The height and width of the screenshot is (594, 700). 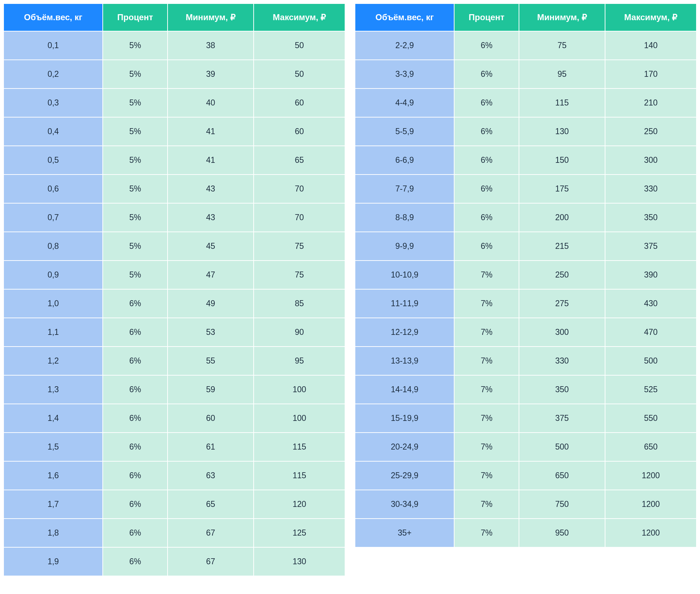 What do you see at coordinates (210, 304) in the screenshot?
I see `cell-min: 49` at bounding box center [210, 304].